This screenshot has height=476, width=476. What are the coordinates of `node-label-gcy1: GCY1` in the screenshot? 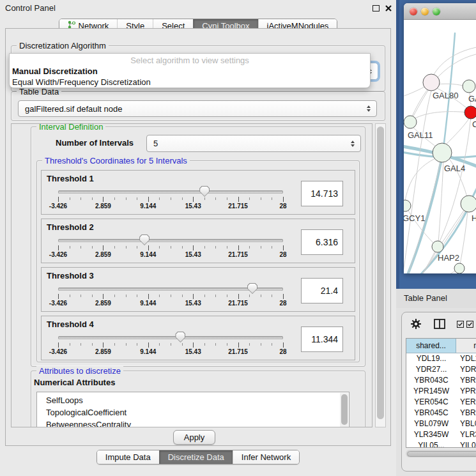 It's located at (414, 219).